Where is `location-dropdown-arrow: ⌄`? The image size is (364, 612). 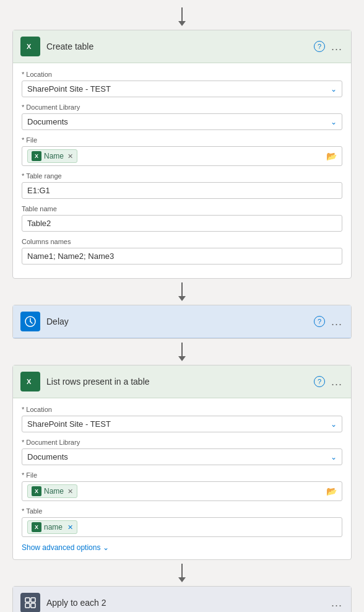
location-dropdown-arrow: ⌄ is located at coordinates (334, 89).